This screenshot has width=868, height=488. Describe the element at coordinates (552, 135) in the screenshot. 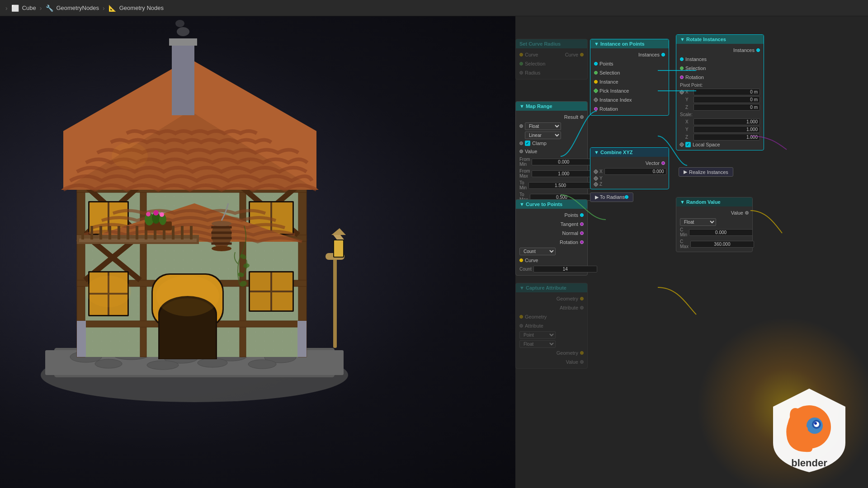

I see `node-linear-type: Linear` at that location.